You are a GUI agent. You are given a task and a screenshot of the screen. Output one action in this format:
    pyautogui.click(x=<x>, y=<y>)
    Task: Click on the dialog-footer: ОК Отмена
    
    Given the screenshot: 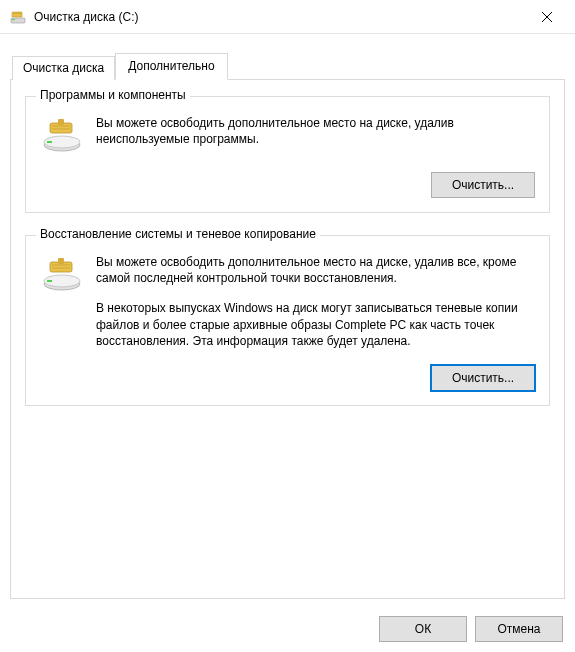 What is the action you would take?
    pyautogui.click(x=471, y=629)
    